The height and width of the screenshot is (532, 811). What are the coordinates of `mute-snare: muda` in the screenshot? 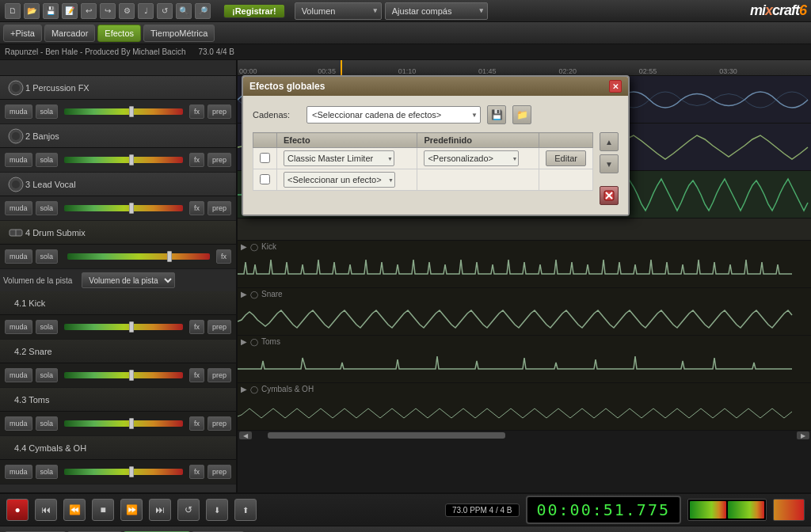 It's located at (19, 375).